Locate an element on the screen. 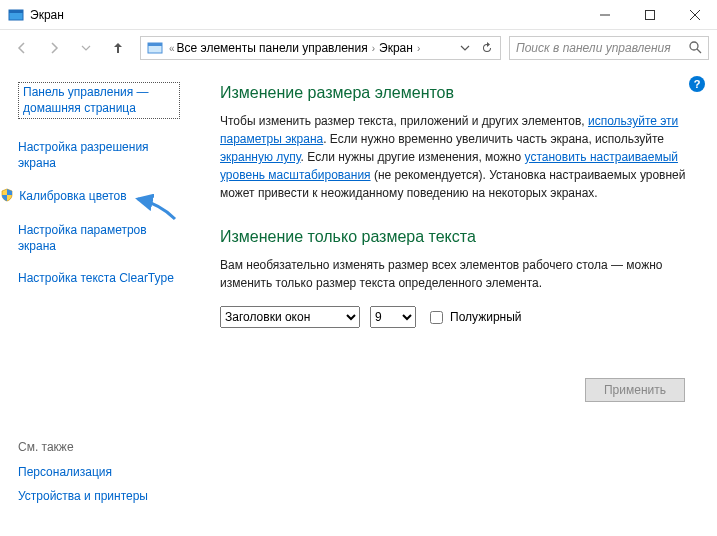  navbar: « Все элементы панели управления › Экран… is located at coordinates (358, 48).